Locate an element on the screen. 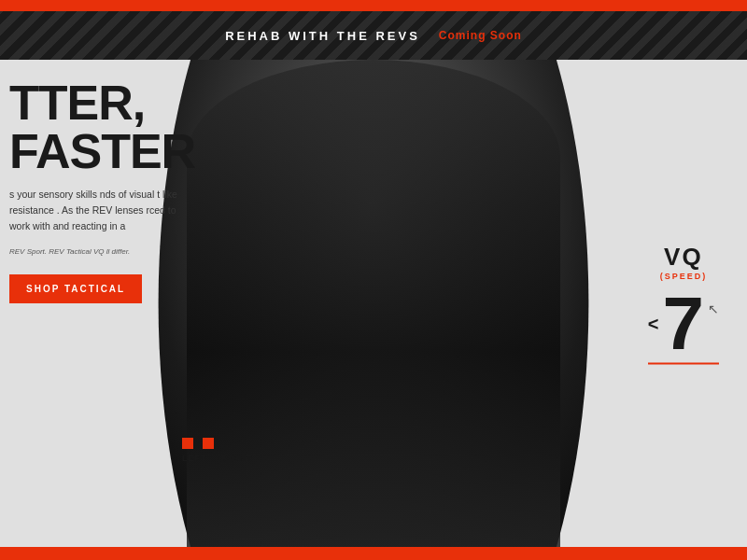 The image size is (747, 560). lr-indicator: LEFT RIGHT is located at coordinates (218, 450).